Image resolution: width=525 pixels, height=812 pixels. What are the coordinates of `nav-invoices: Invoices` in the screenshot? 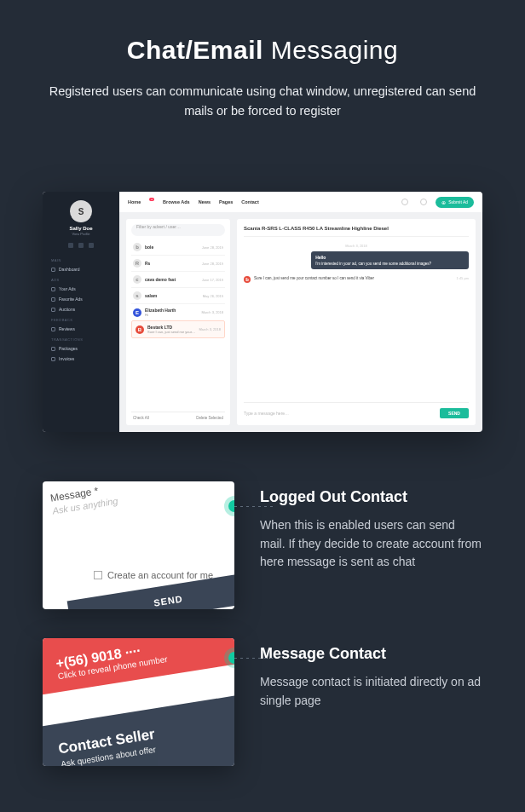 It's located at (81, 359).